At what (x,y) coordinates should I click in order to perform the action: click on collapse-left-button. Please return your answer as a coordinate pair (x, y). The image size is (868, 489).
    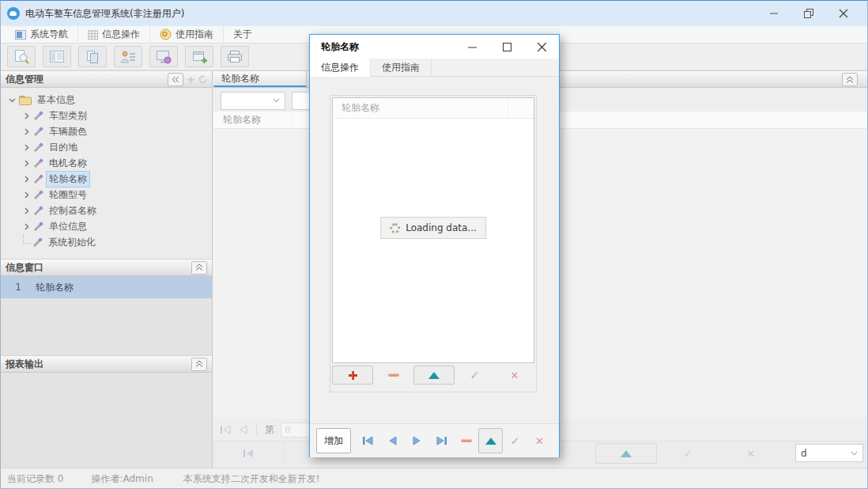
    Looking at the image, I should click on (175, 79).